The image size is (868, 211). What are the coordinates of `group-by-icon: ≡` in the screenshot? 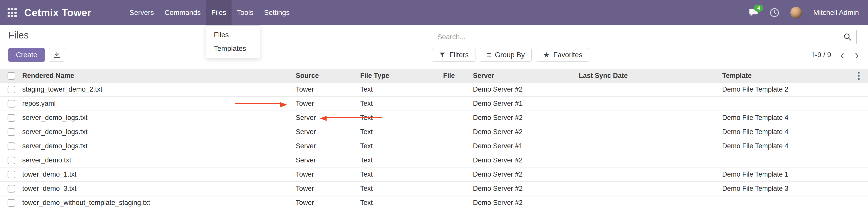 It's located at (489, 55).